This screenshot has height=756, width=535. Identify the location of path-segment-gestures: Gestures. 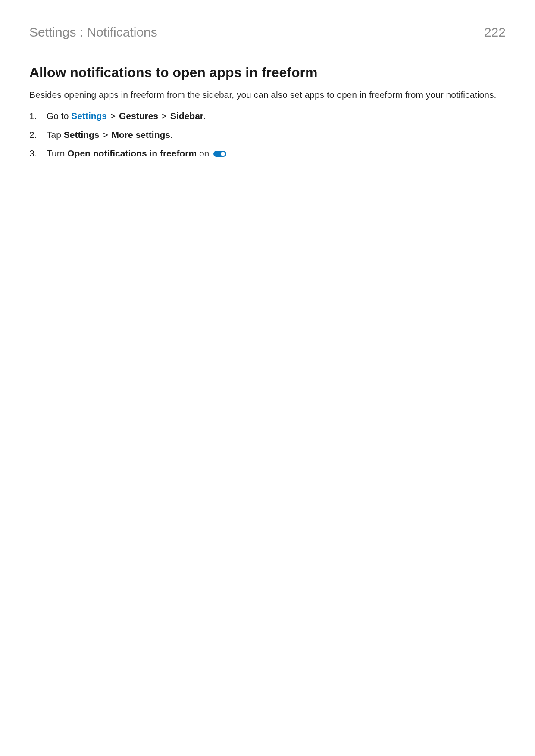
(139, 116).